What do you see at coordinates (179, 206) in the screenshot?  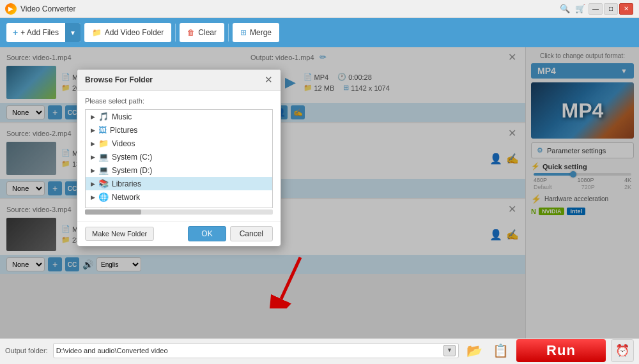 I see `tree-item-movie-clips: ▶ 📁 Movie Clips` at bounding box center [179, 206].